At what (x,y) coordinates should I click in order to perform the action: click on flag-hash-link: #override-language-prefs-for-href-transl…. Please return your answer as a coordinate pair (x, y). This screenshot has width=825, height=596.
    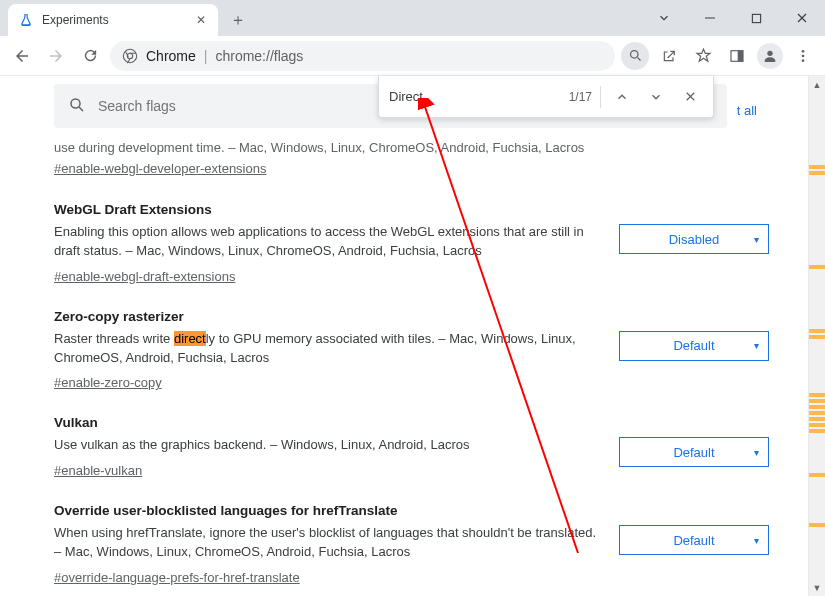
    Looking at the image, I should click on (177, 578).